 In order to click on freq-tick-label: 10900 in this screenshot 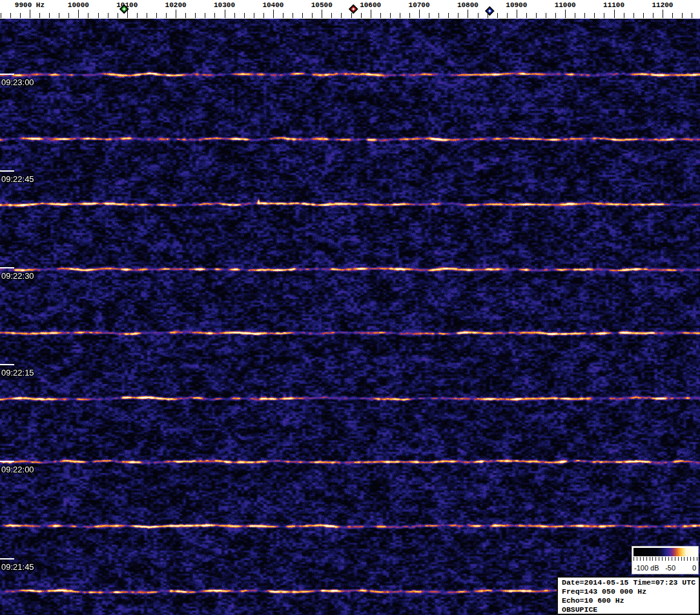, I will do `click(517, 5)`.